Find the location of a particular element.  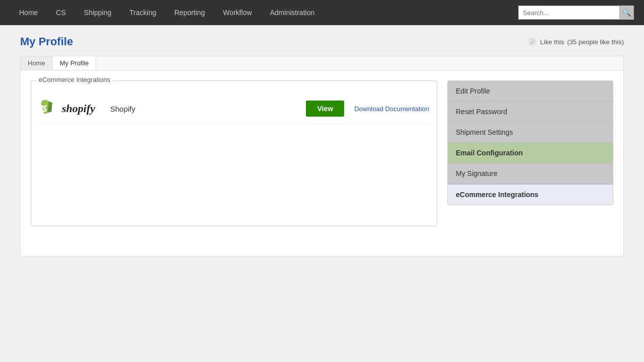

breadcrumb-item-home: Home is located at coordinates (37, 63).